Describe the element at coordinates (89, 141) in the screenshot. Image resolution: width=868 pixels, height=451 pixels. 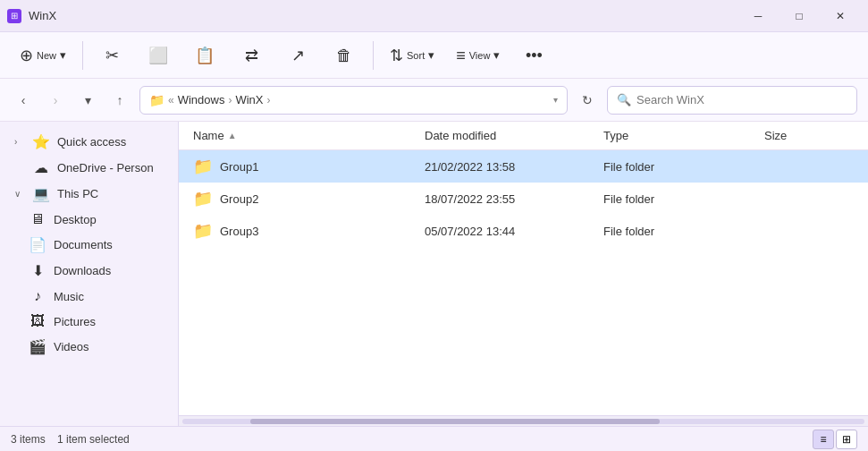
I see `sidebar-item-quick-access: › ⭐ Quick access` at that location.